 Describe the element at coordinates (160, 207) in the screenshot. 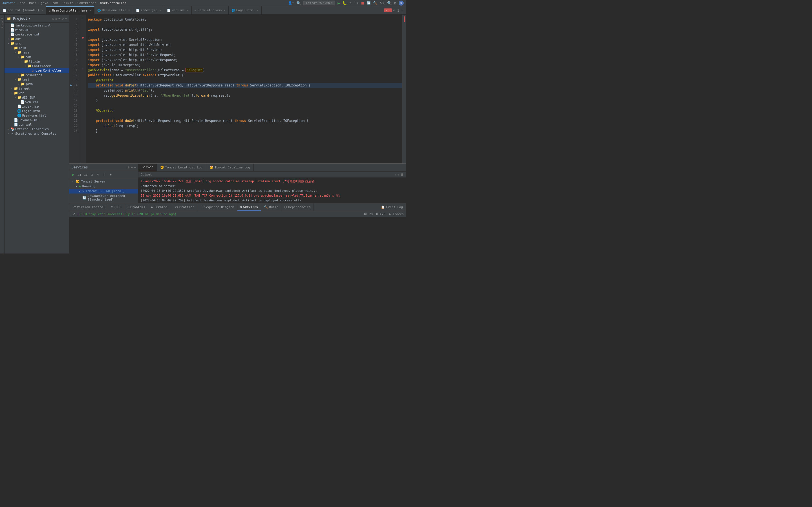

I see `bottom-tab-terminal: ▶ Terminal` at that location.